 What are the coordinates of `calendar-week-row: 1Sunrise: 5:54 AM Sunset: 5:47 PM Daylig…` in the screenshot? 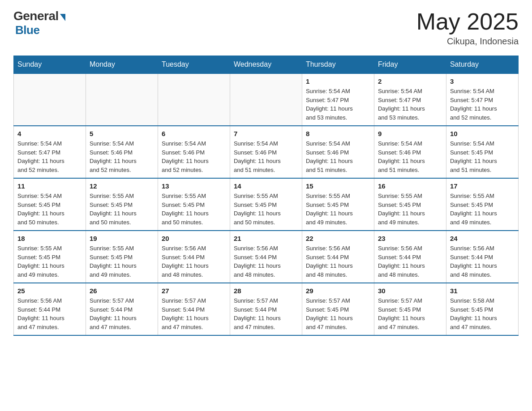 It's located at (266, 99).